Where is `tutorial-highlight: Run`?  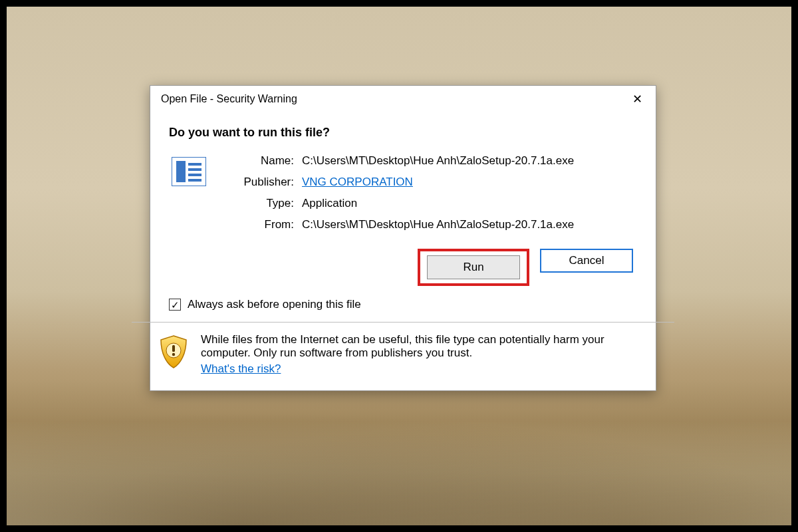
tutorial-highlight: Run is located at coordinates (473, 267).